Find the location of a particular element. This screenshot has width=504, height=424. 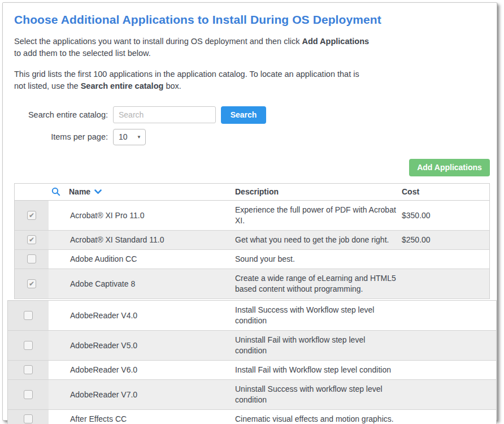

add-applications-button: Add Applications is located at coordinates (450, 167).